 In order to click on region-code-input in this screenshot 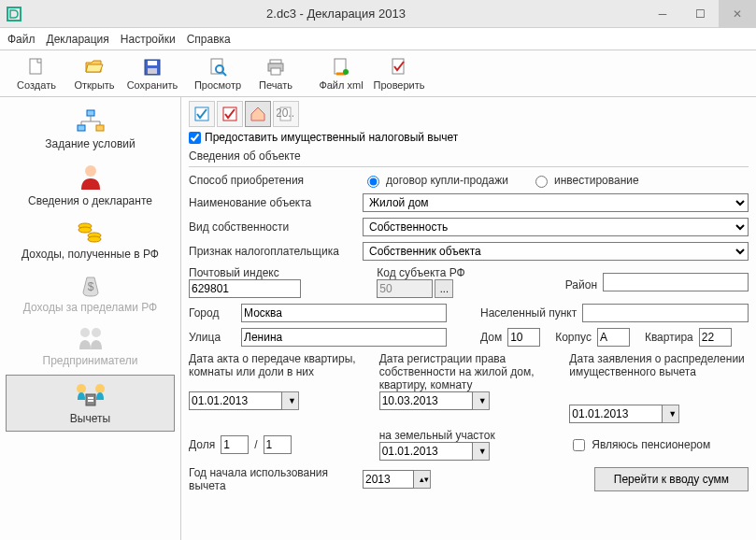, I will do `click(405, 289)`.